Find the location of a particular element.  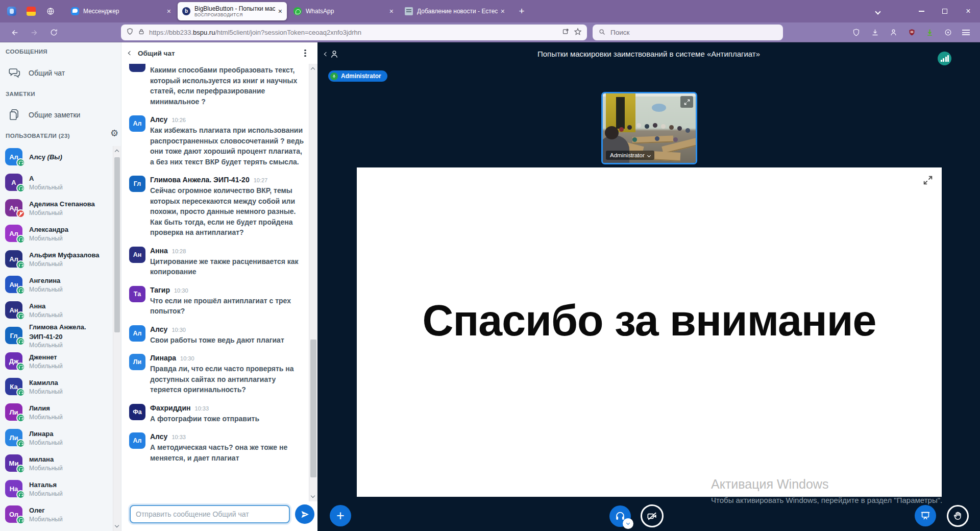

new-tab-button: + is located at coordinates (522, 11).